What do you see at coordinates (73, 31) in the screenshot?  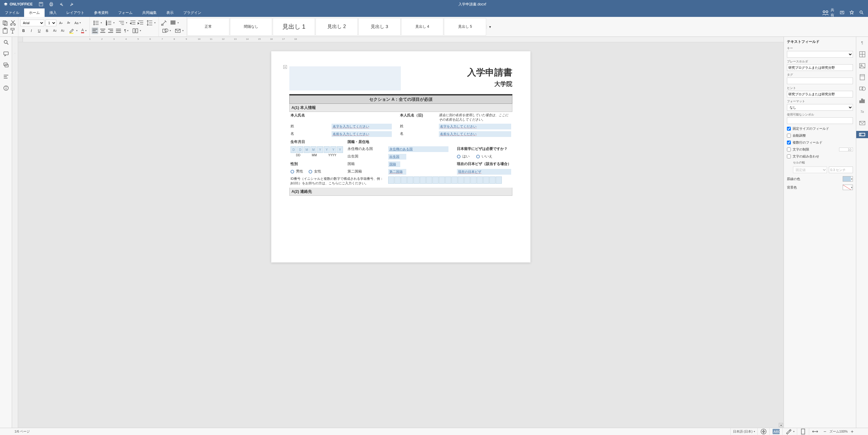 I see `highlight-button` at bounding box center [73, 31].